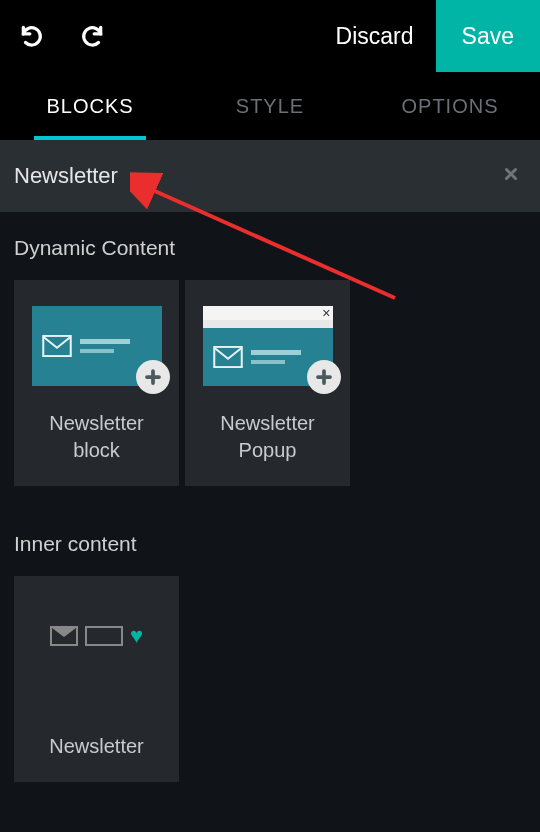 The width and height of the screenshot is (540, 832). Describe the element at coordinates (96, 746) in the screenshot. I see `block-label: Newsletter` at that location.